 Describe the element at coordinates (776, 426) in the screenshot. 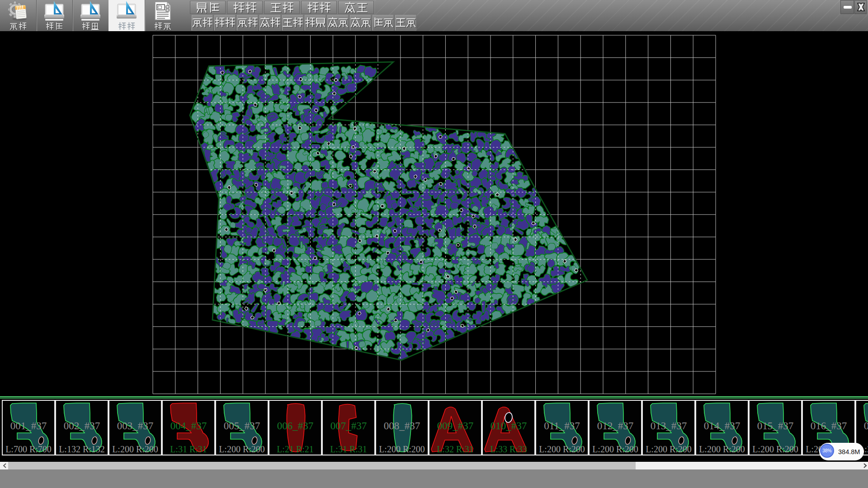

I see `svg-text: 015_#37` at that location.